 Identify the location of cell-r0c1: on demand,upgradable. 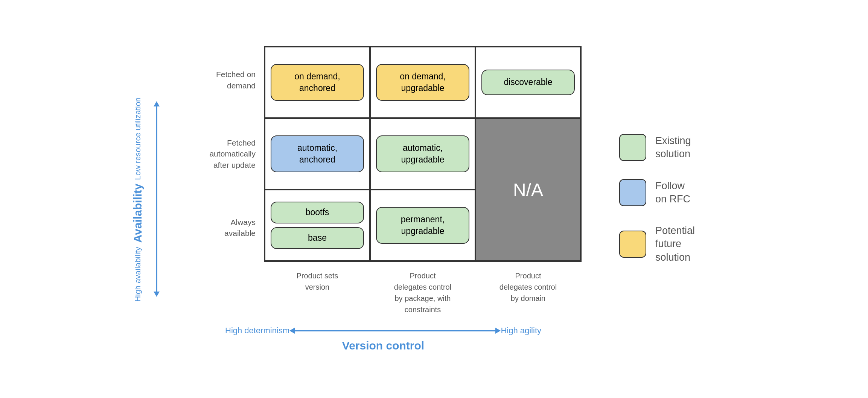
(423, 82).